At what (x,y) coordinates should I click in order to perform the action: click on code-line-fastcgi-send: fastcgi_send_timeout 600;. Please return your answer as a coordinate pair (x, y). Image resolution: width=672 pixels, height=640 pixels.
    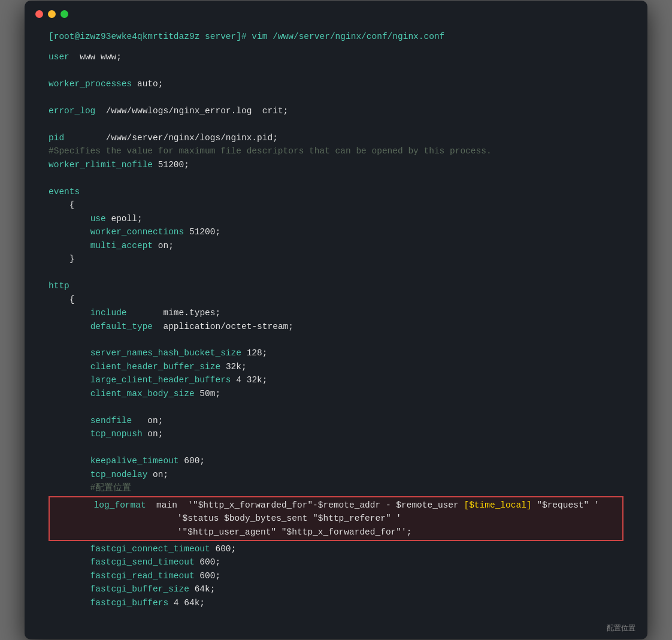
    Looking at the image, I should click on (336, 562).